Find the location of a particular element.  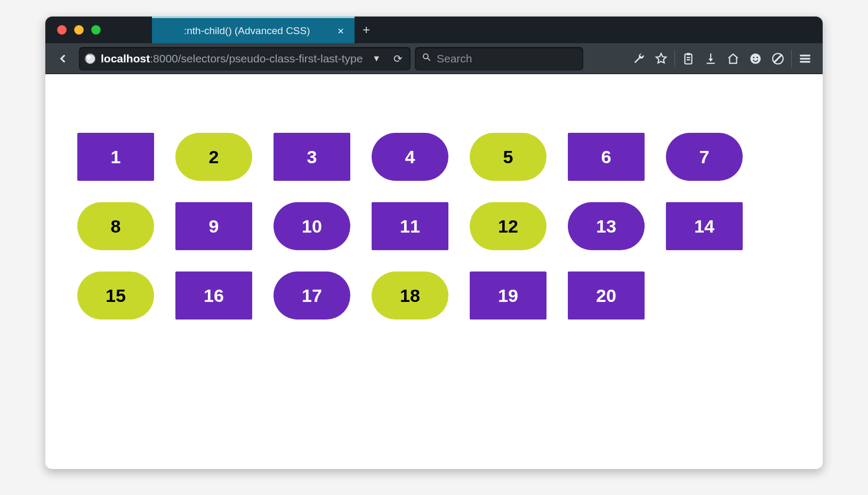

home-icon is located at coordinates (733, 59).